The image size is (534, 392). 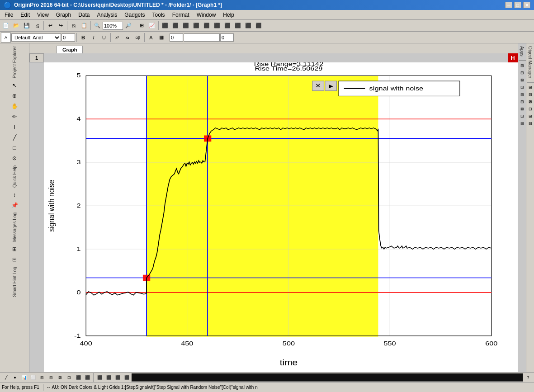 I want to click on menu-gadgets: Gadgets, so click(x=135, y=15).